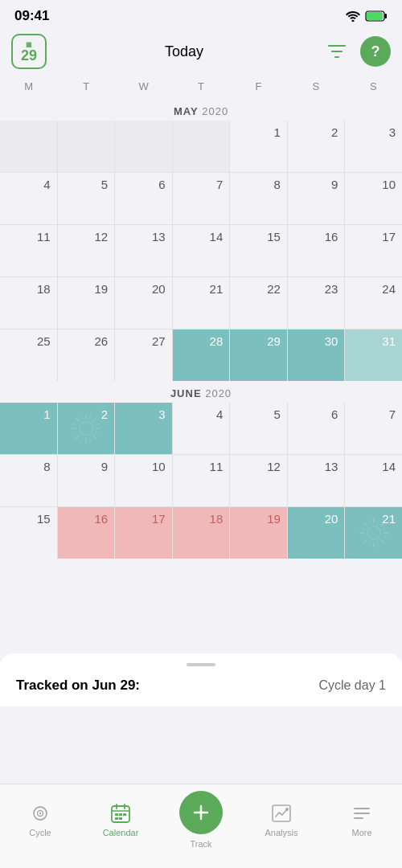 This screenshot has height=868, width=402. I want to click on day-headers: M T W T F S S, so click(201, 88).